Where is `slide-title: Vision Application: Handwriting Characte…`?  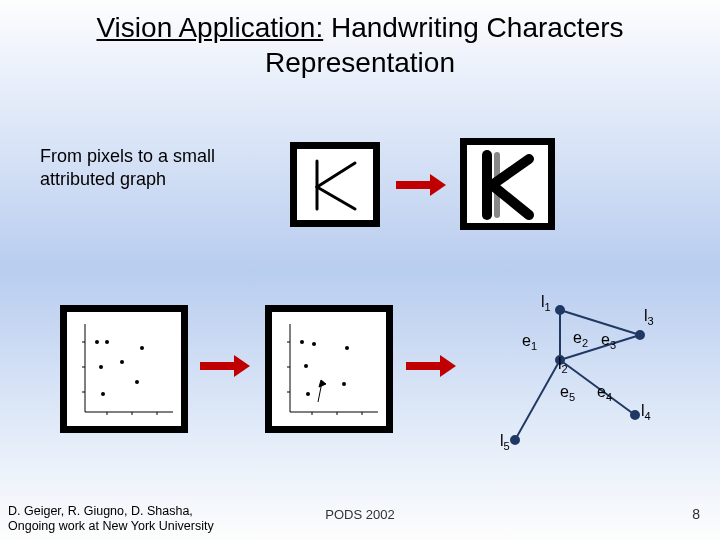
slide-title: Vision Application: Handwriting Characte… is located at coordinates (360, 45).